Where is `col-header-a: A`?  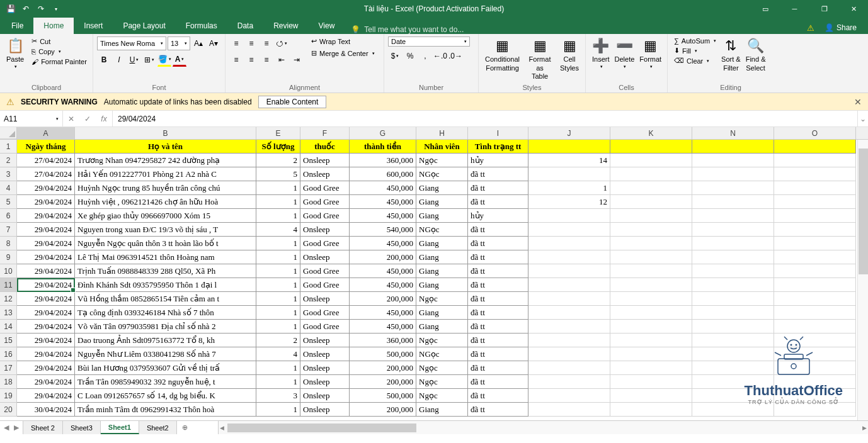
col-header-a: A is located at coordinates (46, 133).